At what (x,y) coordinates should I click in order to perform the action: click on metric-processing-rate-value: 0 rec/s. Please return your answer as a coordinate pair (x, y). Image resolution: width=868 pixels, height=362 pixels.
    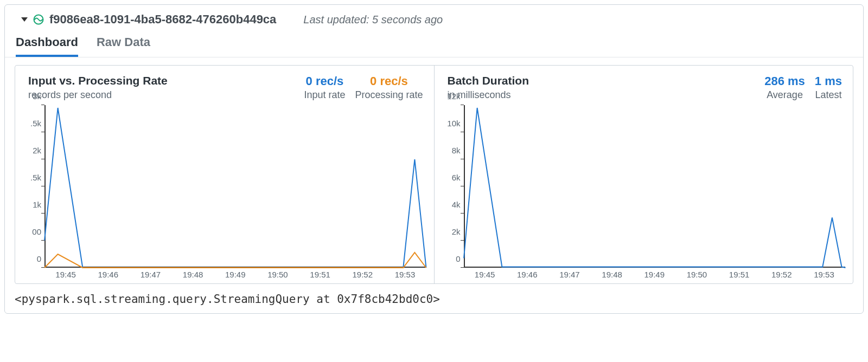
    Looking at the image, I should click on (388, 81).